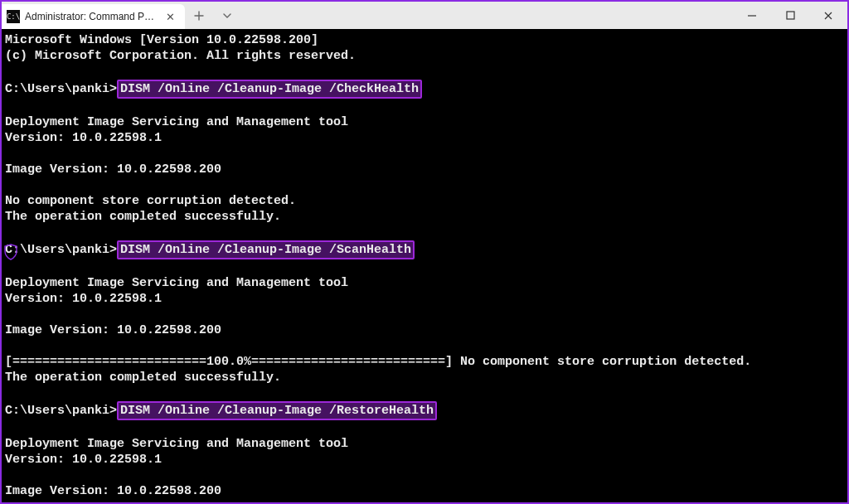 The width and height of the screenshot is (849, 504). What do you see at coordinates (424, 56) in the screenshot?
I see `terminal-line: (c) Microsoft Corporation. All rights re…` at bounding box center [424, 56].